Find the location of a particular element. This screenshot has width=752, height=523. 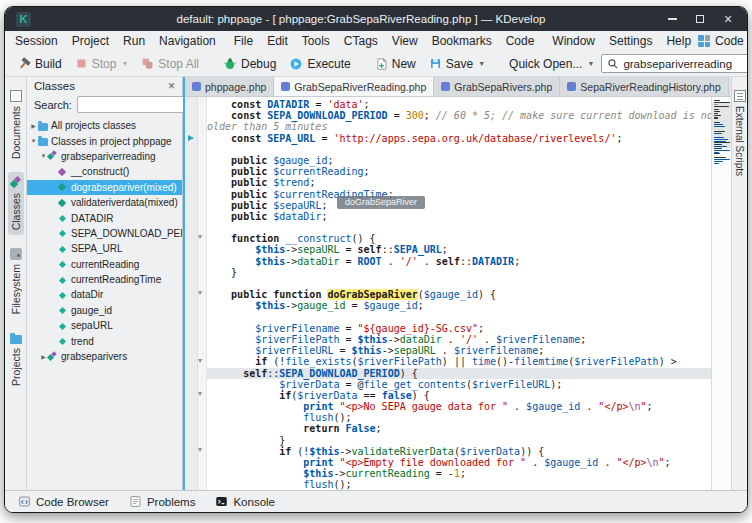

stop-icon is located at coordinates (82, 64).